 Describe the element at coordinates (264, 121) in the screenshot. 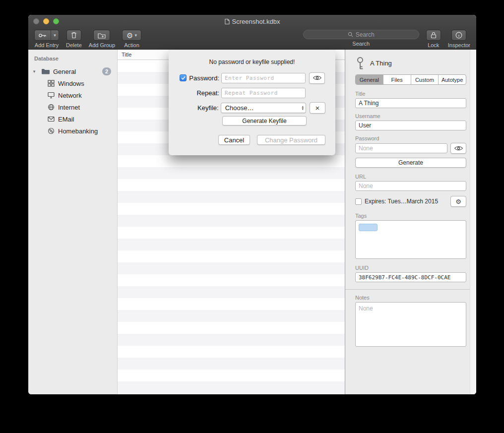

I see `generate-keyfile-label: Generate Keyfile` at that location.